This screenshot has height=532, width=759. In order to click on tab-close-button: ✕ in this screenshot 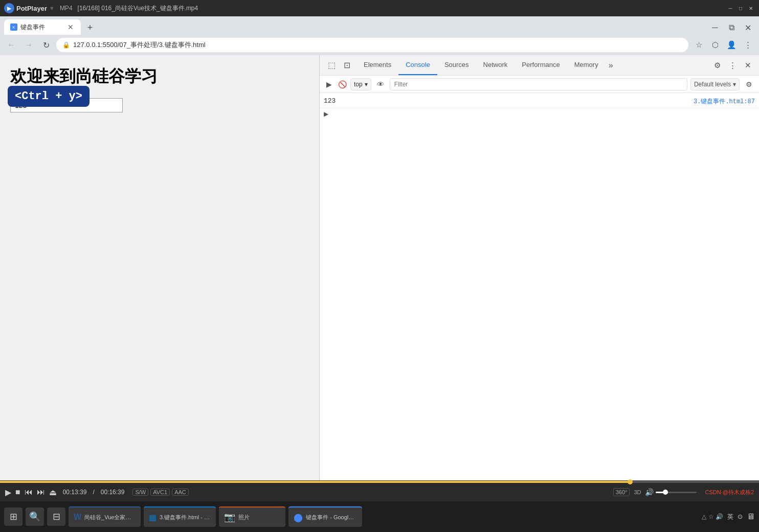, I will do `click(71, 27)`.